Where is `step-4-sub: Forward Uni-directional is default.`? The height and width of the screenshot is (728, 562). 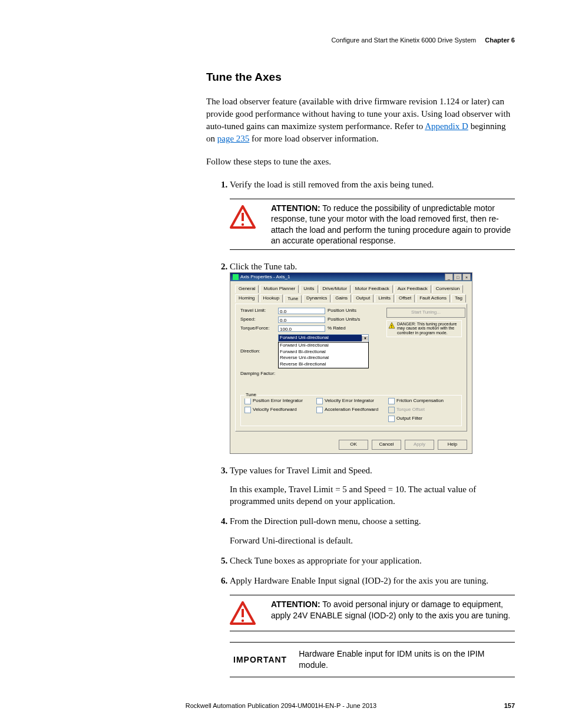
step-4-sub: Forward Uni-directional is default. is located at coordinates (372, 541).